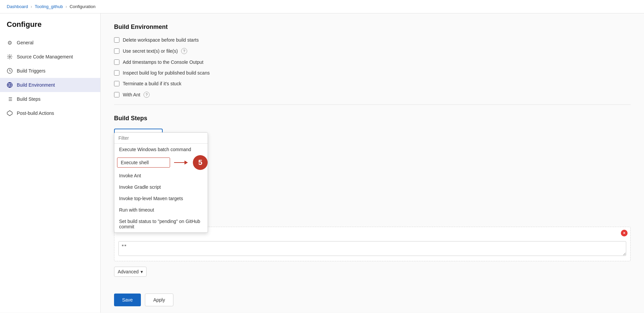  I want to click on build-step-textarea: **, so click(372, 249).